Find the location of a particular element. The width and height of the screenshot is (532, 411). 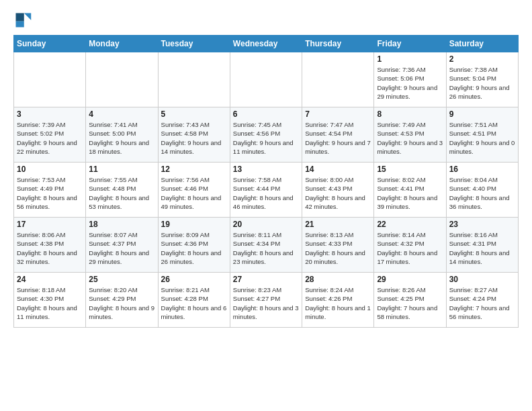

day-number: 10 is located at coordinates (50, 169).